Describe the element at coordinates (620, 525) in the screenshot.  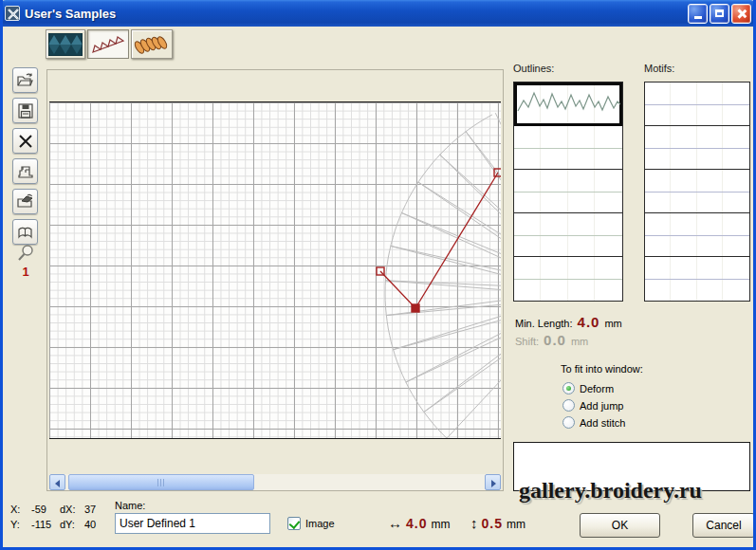
I see `ok-button: OK` at that location.